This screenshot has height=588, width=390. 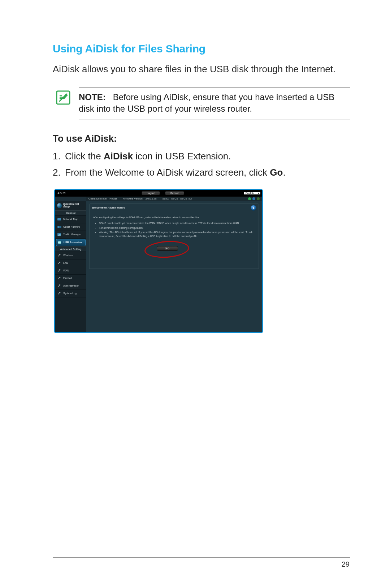 What do you see at coordinates (59, 227) in the screenshot?
I see `guest-network-icon` at bounding box center [59, 227].